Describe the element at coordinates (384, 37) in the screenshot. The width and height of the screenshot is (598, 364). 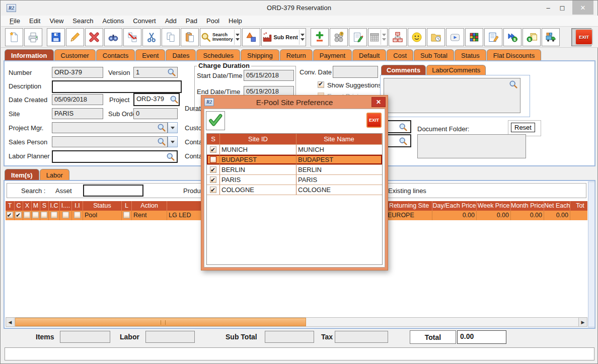
I see `calendar-dropdown` at that location.